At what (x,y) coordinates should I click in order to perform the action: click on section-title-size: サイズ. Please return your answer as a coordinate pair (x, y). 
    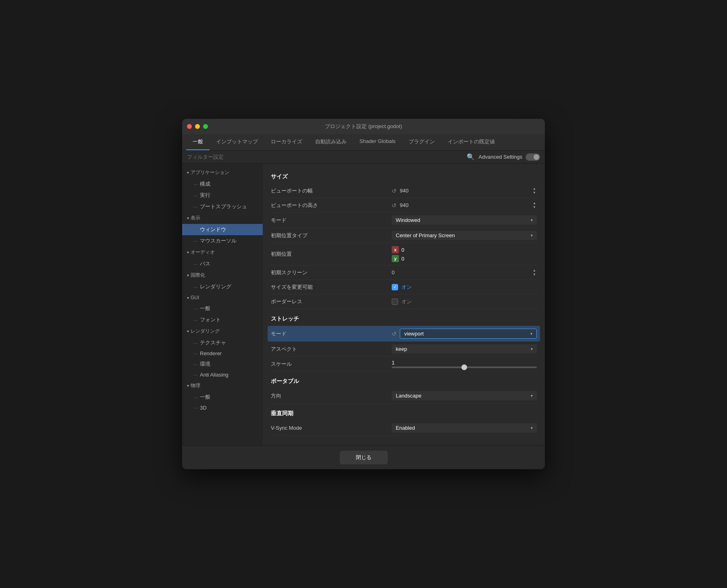
    Looking at the image, I should click on (404, 177).